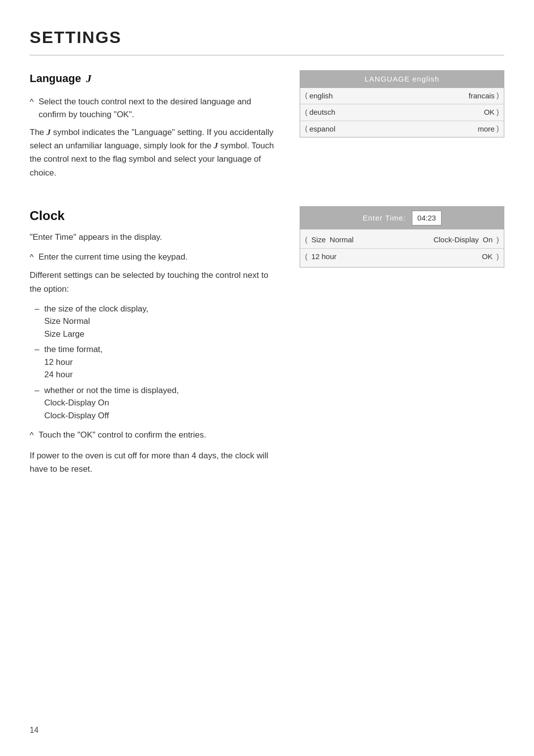 Image resolution: width=534 pixels, height=756 pixels. I want to click on language-option-ok: OK, so click(490, 113).